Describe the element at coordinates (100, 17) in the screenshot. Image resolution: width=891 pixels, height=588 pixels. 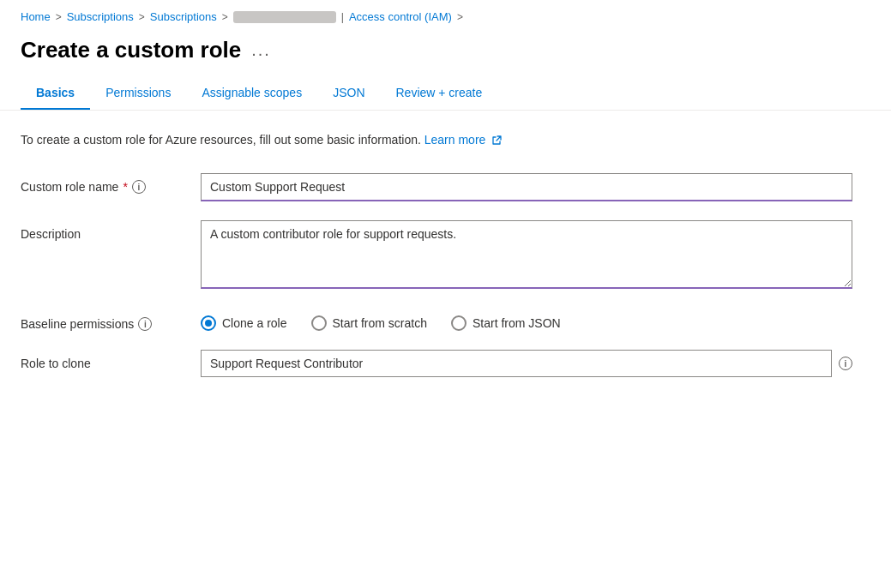
I see `breadcrumb-subscriptions-1: Subscriptions` at that location.